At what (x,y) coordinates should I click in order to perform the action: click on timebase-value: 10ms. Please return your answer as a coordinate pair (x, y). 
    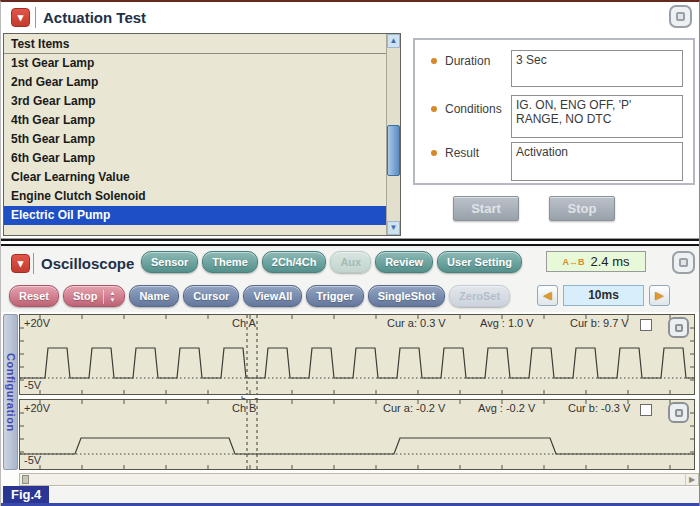
    Looking at the image, I should click on (604, 296).